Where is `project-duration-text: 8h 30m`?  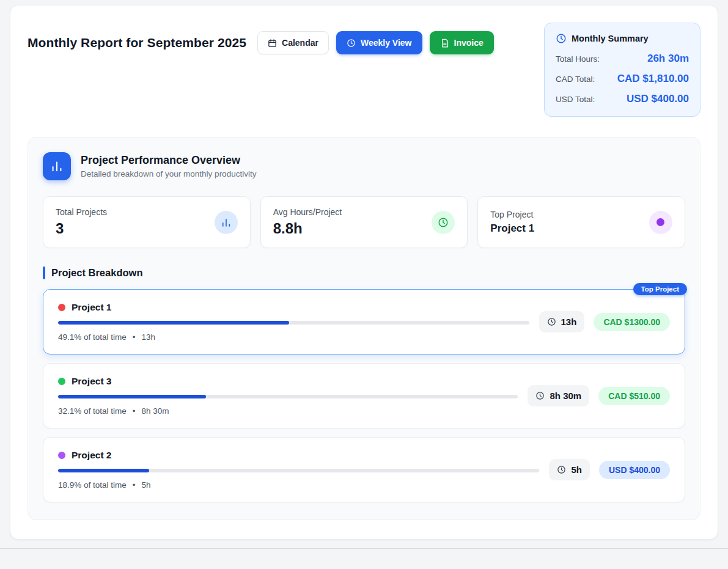
project-duration-text: 8h 30m is located at coordinates (155, 411).